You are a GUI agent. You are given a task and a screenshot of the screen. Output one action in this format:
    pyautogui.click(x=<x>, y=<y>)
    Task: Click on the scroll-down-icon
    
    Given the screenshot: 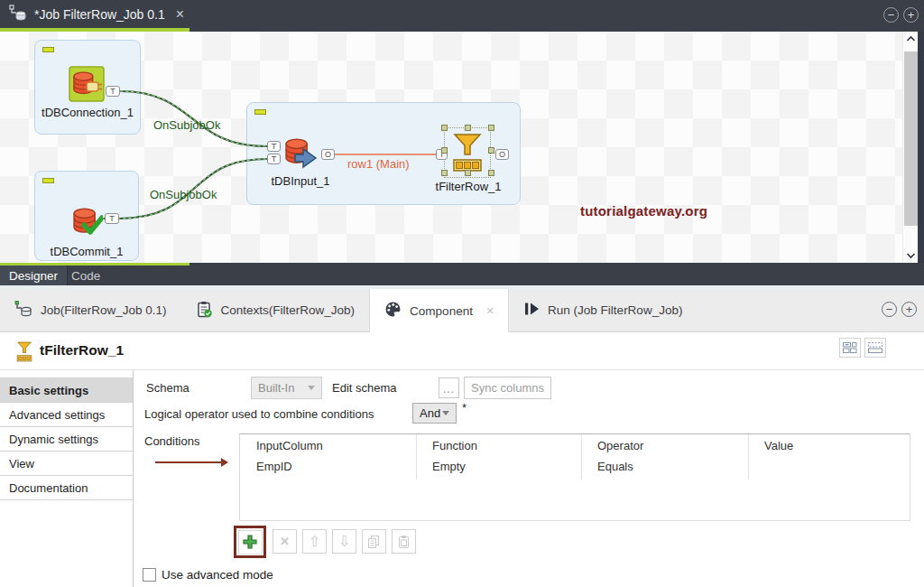 What is the action you would take?
    pyautogui.click(x=911, y=256)
    